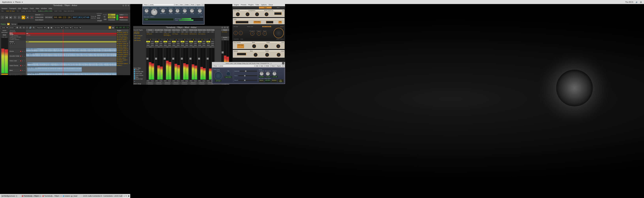 This screenshot has height=198, width=644. I want to click on region-list-item: Voice Lead-1, so click(122, 58).